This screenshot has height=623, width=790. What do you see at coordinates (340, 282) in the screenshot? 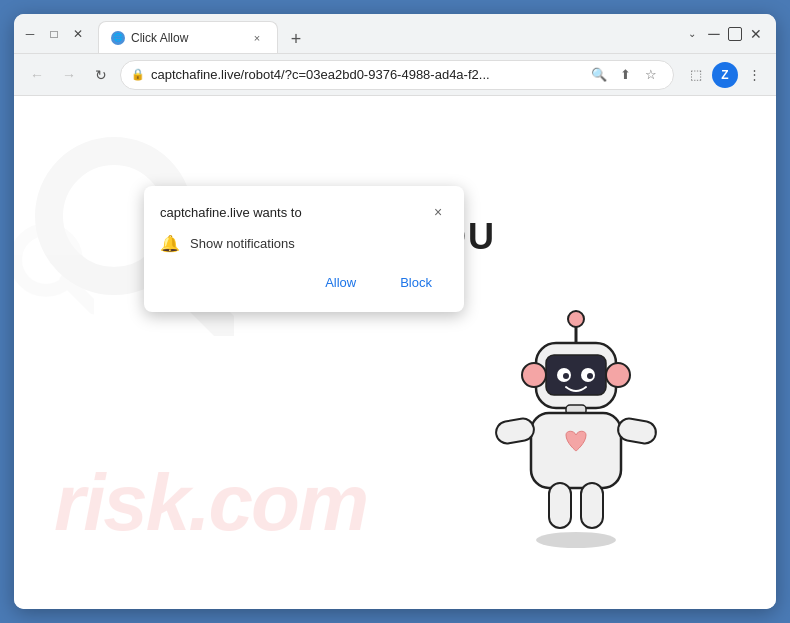
I see `allow-button: Allow` at bounding box center [340, 282].